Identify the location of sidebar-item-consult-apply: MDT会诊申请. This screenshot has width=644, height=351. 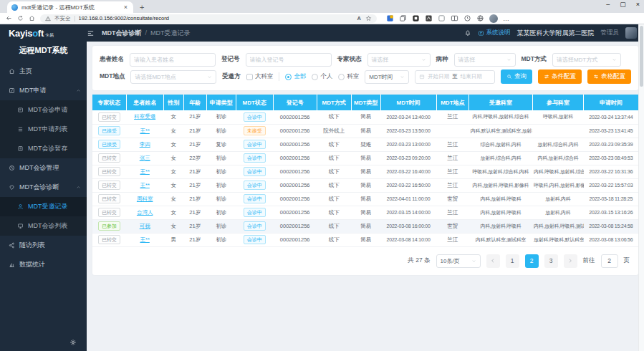
(43, 110).